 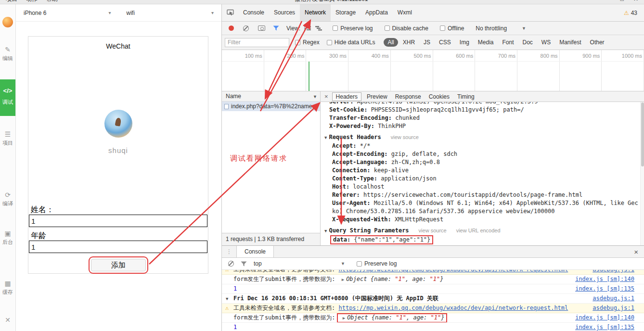 What do you see at coordinates (427, 42) in the screenshot?
I see `filter-pill-js: JS` at bounding box center [427, 42].